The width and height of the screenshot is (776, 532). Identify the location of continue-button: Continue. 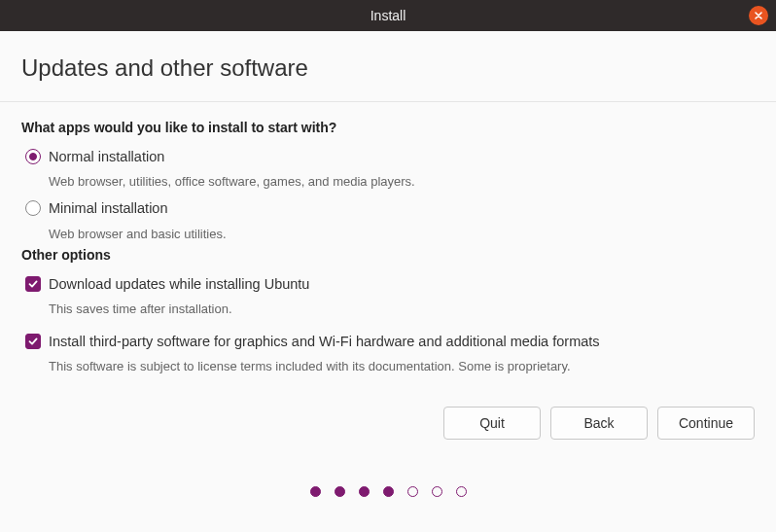
(706, 423).